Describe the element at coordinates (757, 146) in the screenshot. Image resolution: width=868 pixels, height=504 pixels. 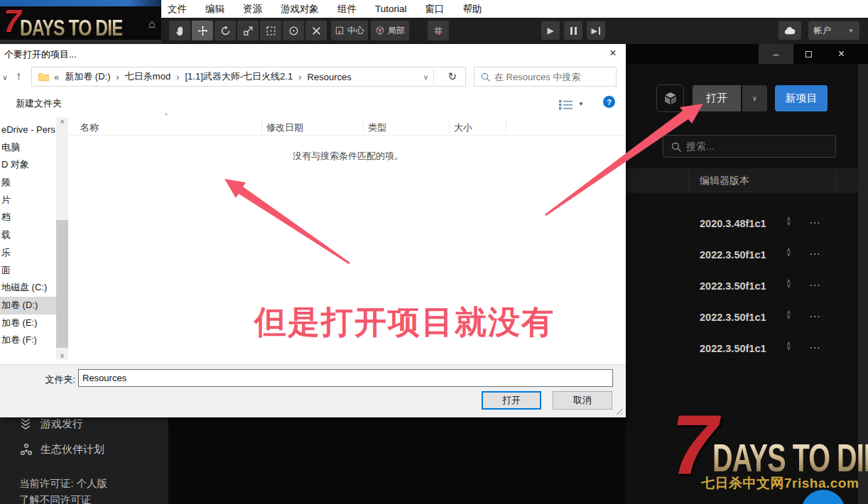
I see `hub-search-input` at that location.